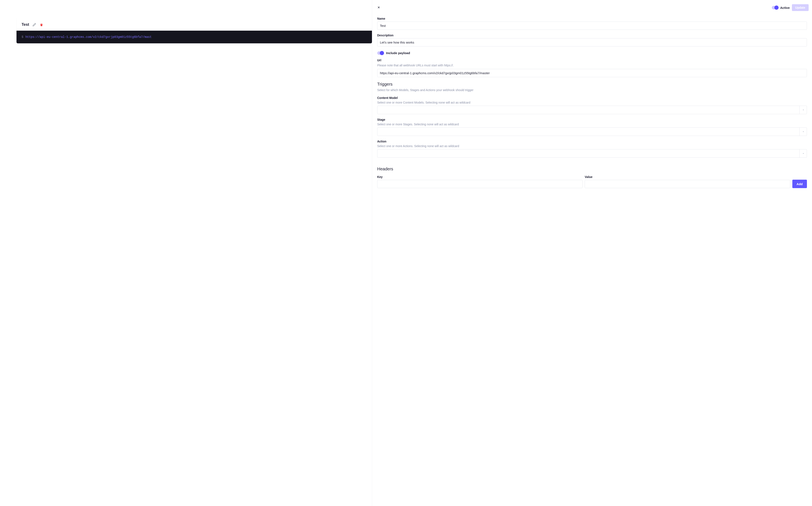 The width and height of the screenshot is (812, 506). What do you see at coordinates (800, 8) in the screenshot?
I see `update-button: Update` at bounding box center [800, 8].